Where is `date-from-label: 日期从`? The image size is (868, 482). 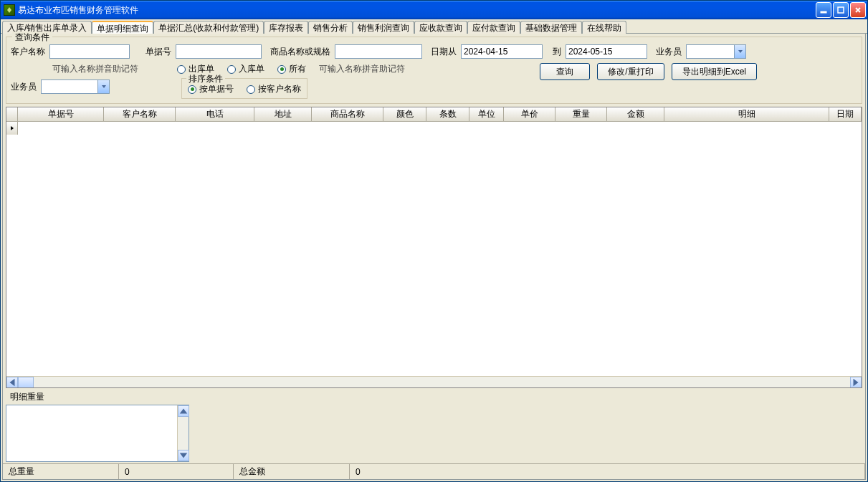 date-from-label: 日期从 is located at coordinates (444, 52).